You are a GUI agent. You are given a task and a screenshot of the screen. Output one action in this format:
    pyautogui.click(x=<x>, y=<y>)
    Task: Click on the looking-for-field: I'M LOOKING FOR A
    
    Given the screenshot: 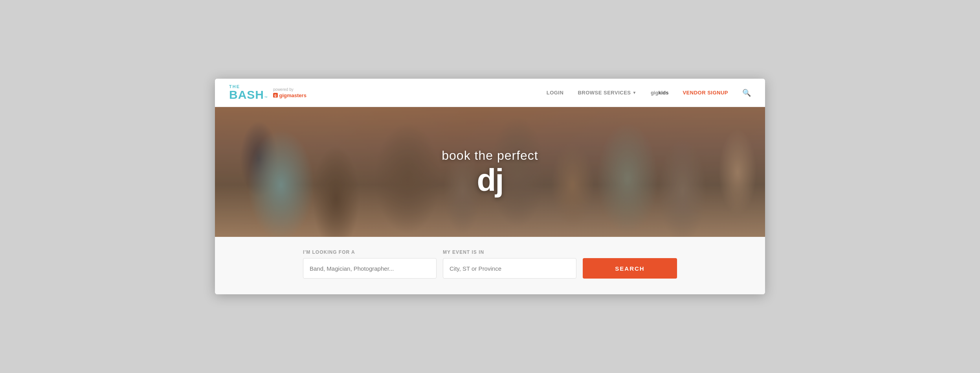 What is the action you would take?
    pyautogui.click(x=370, y=264)
    